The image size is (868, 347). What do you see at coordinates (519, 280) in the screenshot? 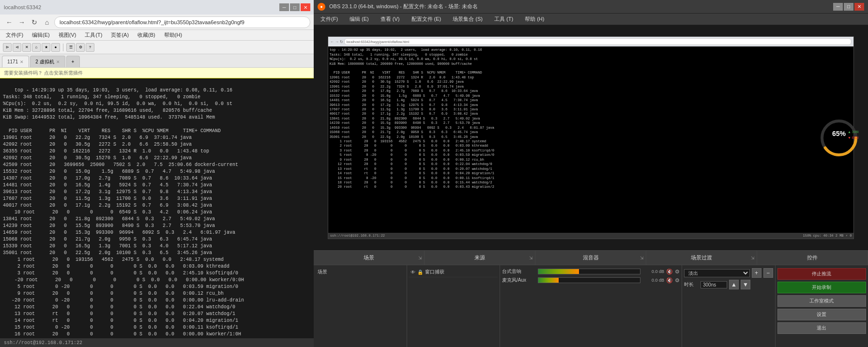
I see `mixer-mic-label: 麦克风/Aux` at bounding box center [519, 280].